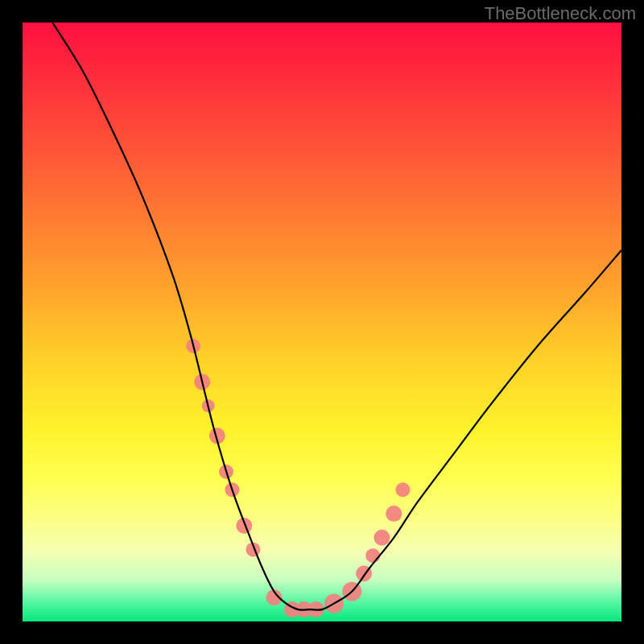  What do you see at coordinates (560, 14) in the screenshot?
I see `watermark-text: TheBottleneck.com` at bounding box center [560, 14].